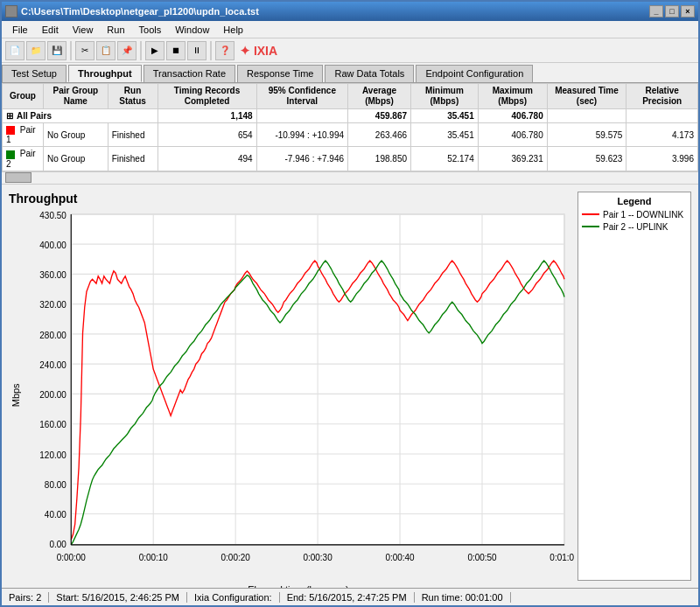 The width and height of the screenshot is (700, 607). What do you see at coordinates (106, 51) in the screenshot?
I see `copy-button: 📋` at bounding box center [106, 51].